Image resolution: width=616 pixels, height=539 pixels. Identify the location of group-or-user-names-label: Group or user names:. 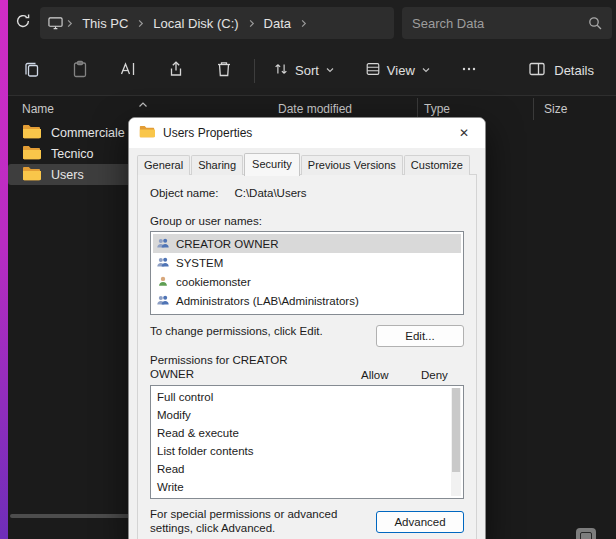
(307, 221).